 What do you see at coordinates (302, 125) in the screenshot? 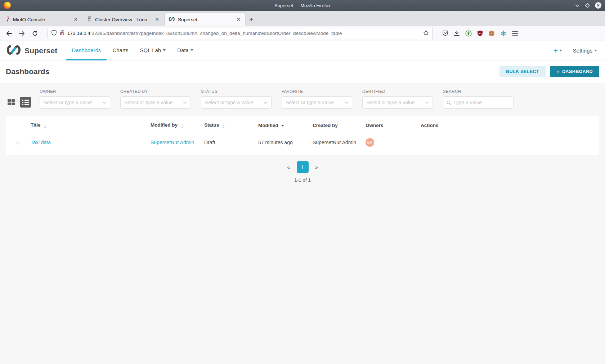
I see `table-header-row: Title Modified by Status Modified` at bounding box center [302, 125].